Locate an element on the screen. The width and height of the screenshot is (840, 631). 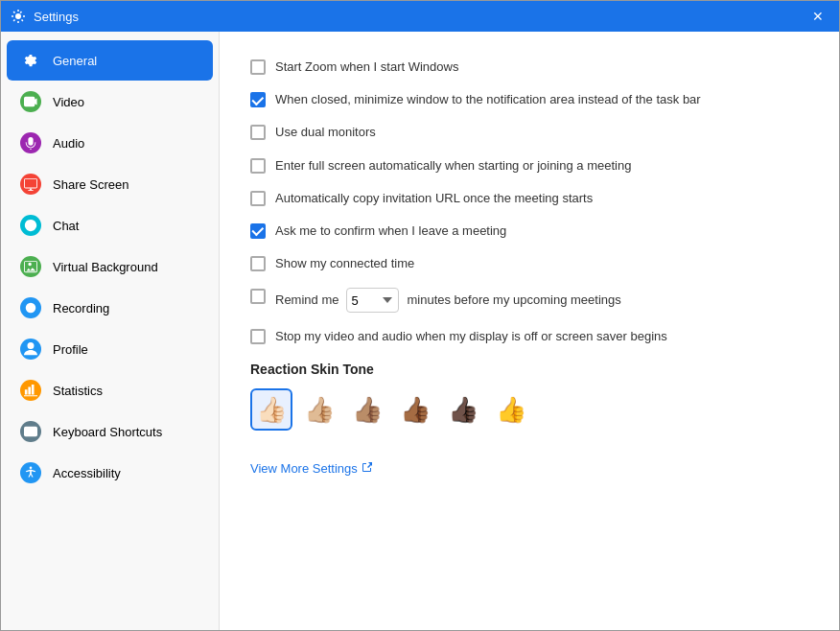
option-label-dual-monitors: Use dual monitors is located at coordinates (326, 132).